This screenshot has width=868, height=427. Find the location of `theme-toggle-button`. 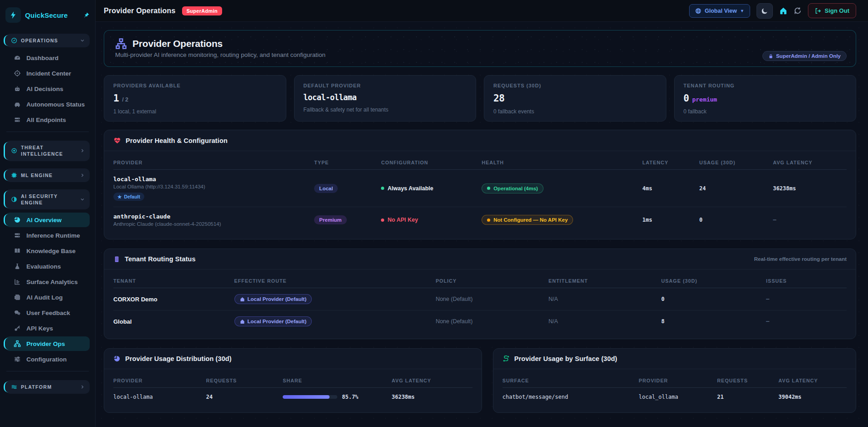

theme-toggle-button is located at coordinates (765, 11).